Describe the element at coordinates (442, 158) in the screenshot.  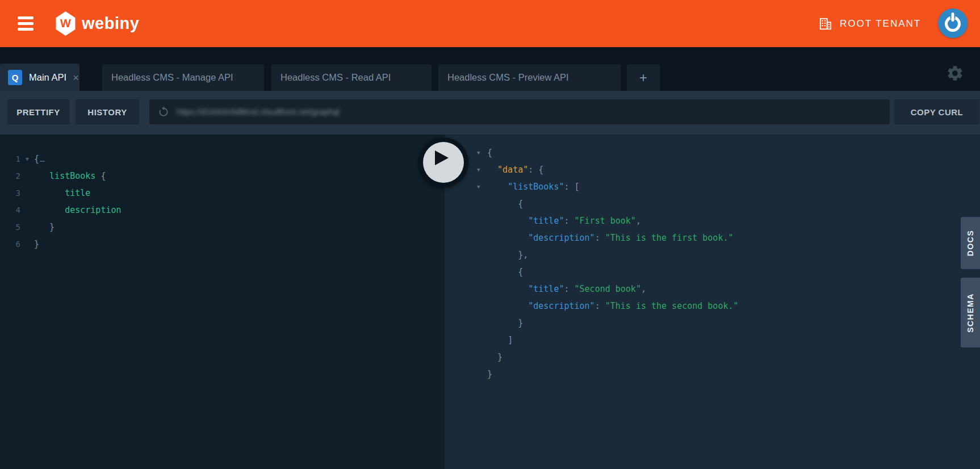
I see `play-icon` at that location.